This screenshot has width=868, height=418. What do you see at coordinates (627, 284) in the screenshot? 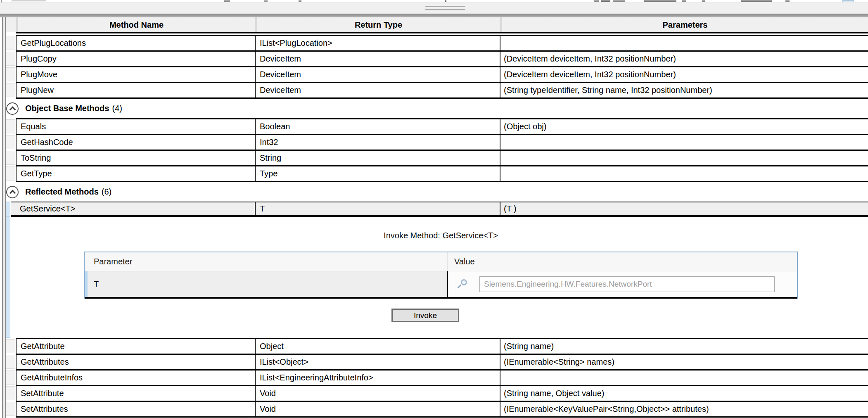
I see `parameter-value-input` at bounding box center [627, 284].